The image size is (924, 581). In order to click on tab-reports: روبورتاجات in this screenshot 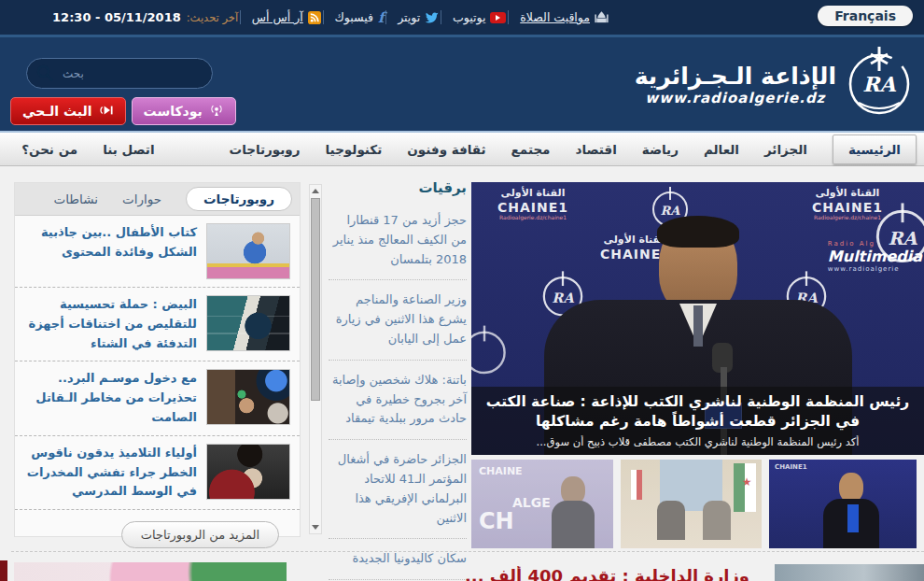, I will do `click(239, 199)`.